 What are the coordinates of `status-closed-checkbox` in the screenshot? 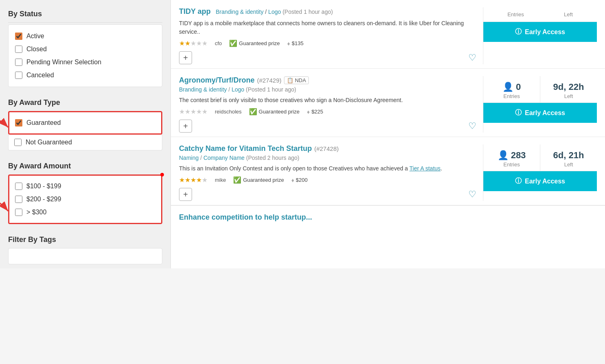 It's located at (19, 49).